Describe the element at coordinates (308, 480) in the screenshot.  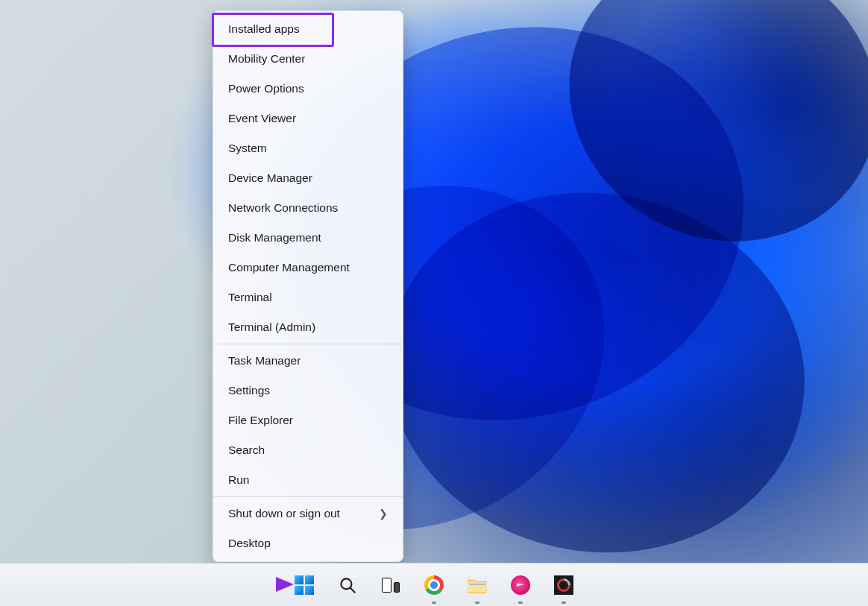
I see `menu-item-run: Run` at that location.